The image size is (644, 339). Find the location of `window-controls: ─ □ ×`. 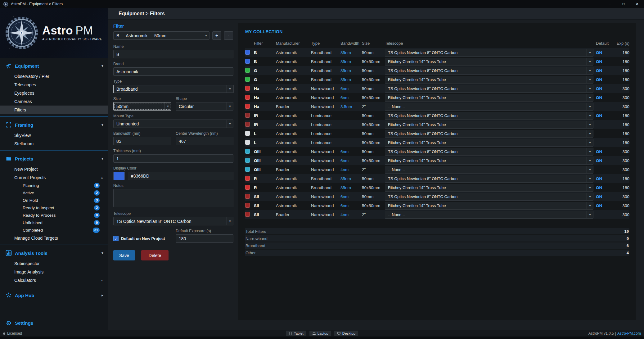

window-controls: ─ □ × is located at coordinates (624, 4).